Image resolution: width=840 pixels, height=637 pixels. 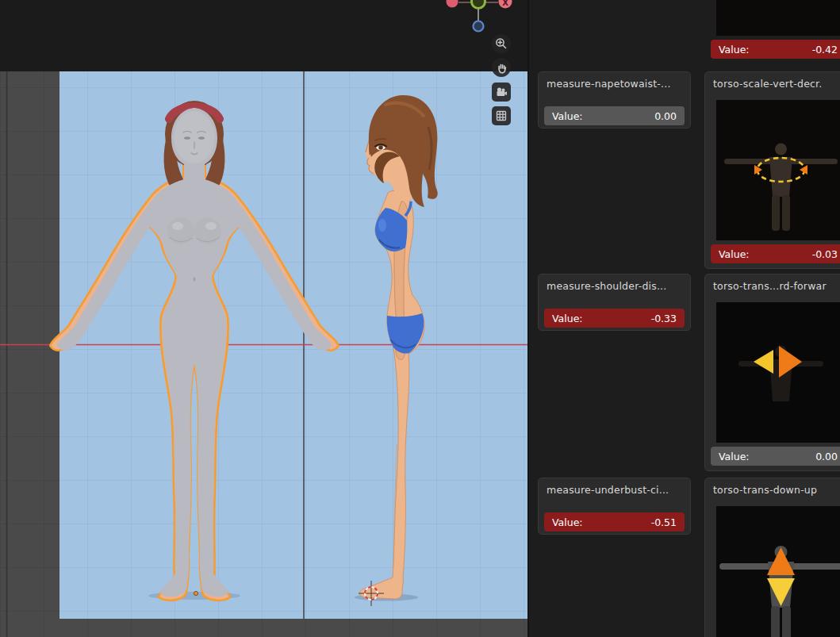 I want to click on property-panel: torso-scale-vert-decr. Value: -0.03, so click(x=773, y=170).